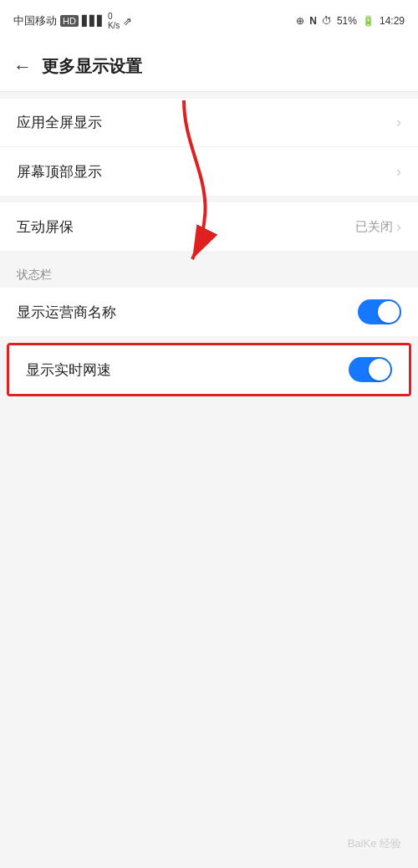 This screenshot has width=418, height=868. Describe the element at coordinates (127, 22) in the screenshot. I see `share-icon: ⇗` at that location.